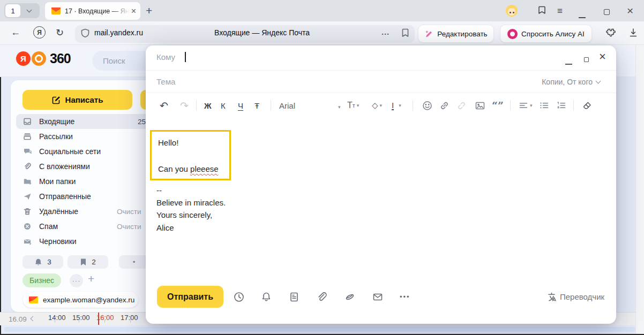  I want to click on misspelled-word: pleeese, so click(205, 169).